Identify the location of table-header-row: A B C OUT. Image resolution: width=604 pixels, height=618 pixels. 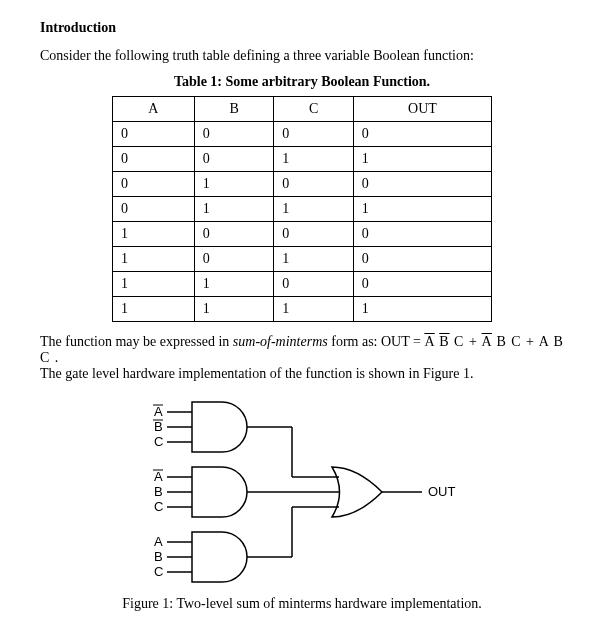
(302, 110).